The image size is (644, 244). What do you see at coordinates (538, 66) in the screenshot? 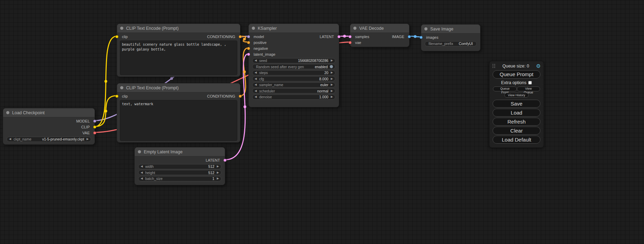
I see `settings-gear-icon: ⚙` at bounding box center [538, 66].